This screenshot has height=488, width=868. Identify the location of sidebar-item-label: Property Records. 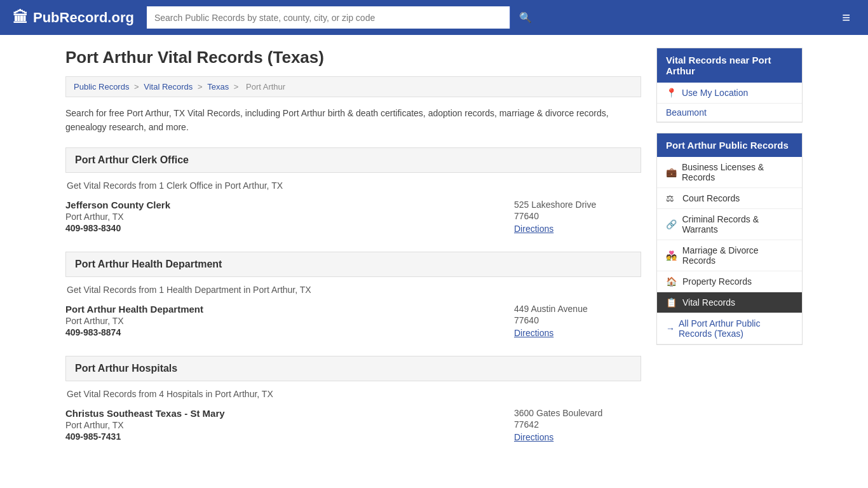
(717, 281).